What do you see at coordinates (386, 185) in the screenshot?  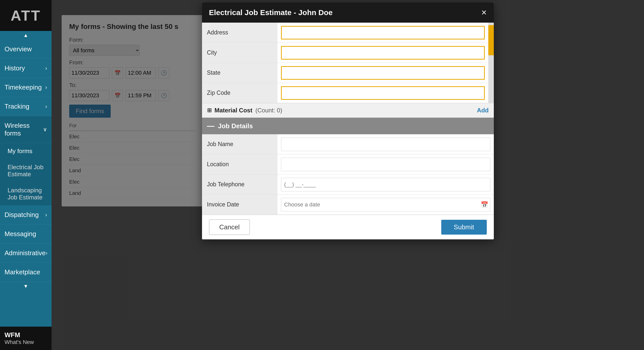 I see `job-telephone-input` at bounding box center [386, 185].